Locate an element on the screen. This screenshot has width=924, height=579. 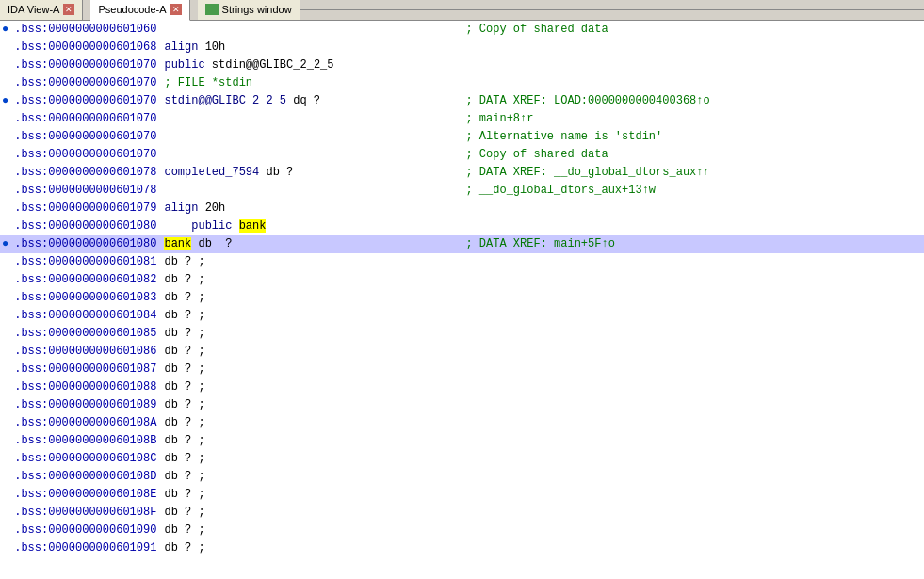
table-row: .bss:0000000000601080 public bank is located at coordinates (462, 226).